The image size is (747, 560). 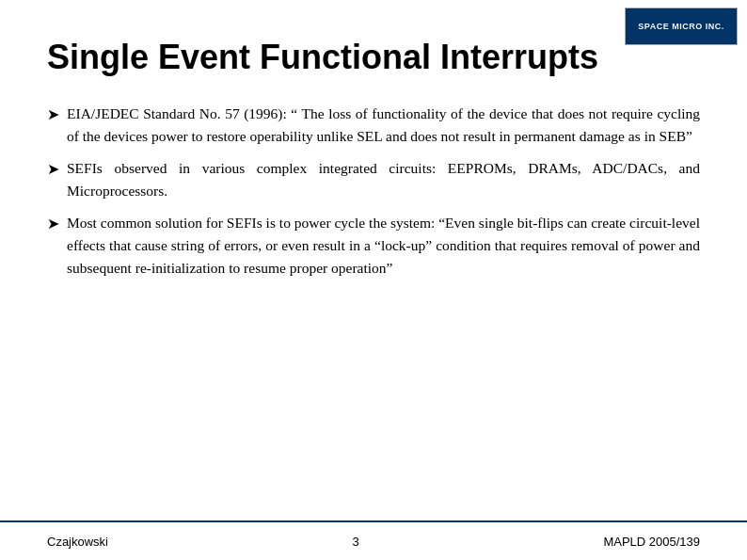 I want to click on footer-page-number: 3, so click(x=356, y=542).